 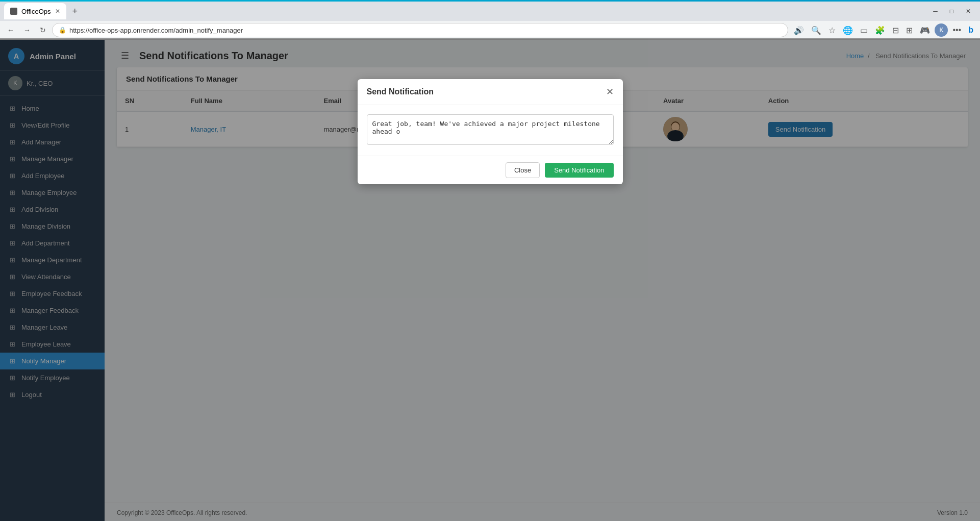 What do you see at coordinates (936, 11) in the screenshot?
I see `minimize-button: ─` at bounding box center [936, 11].